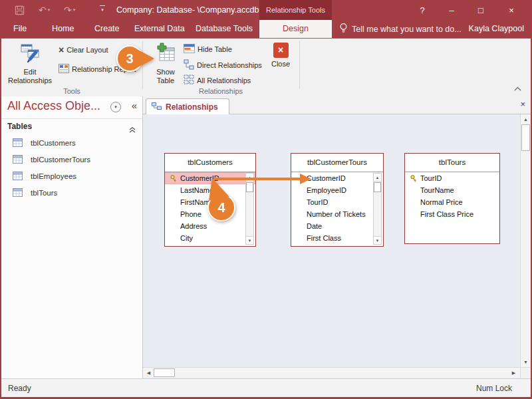 This screenshot has height=399, width=532. Describe the element at coordinates (217, 80) in the screenshot. I see `all-relationships-button: All Relationships` at that location.